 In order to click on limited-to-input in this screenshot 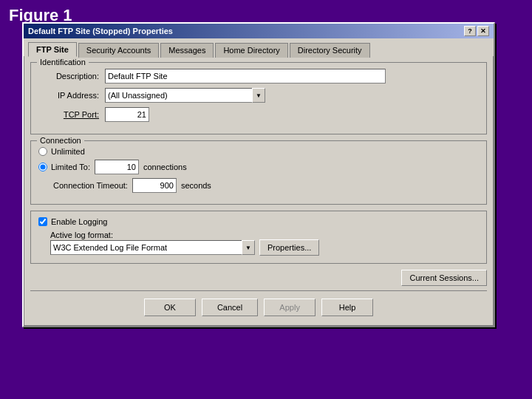, I will do `click(117, 167)`.